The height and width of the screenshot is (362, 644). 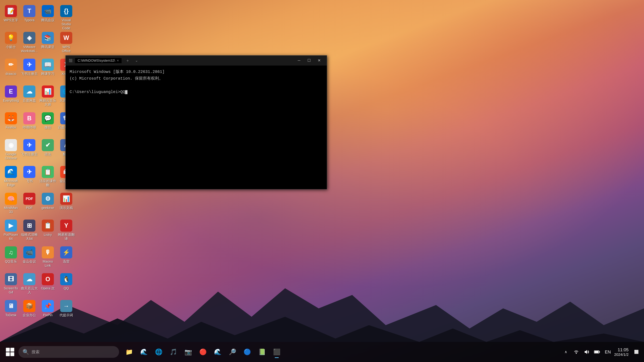 I want to click on start-button, so click(x=10, y=352).